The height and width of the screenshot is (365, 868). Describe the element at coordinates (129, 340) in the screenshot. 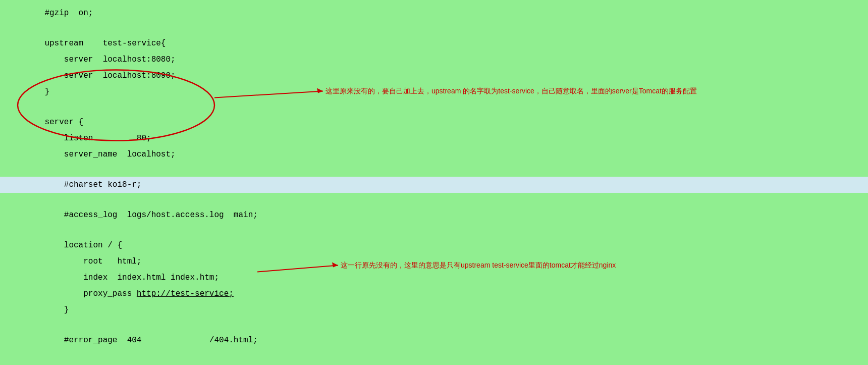

I see `code-text-error404: #error_page 404 /404.html;` at that location.